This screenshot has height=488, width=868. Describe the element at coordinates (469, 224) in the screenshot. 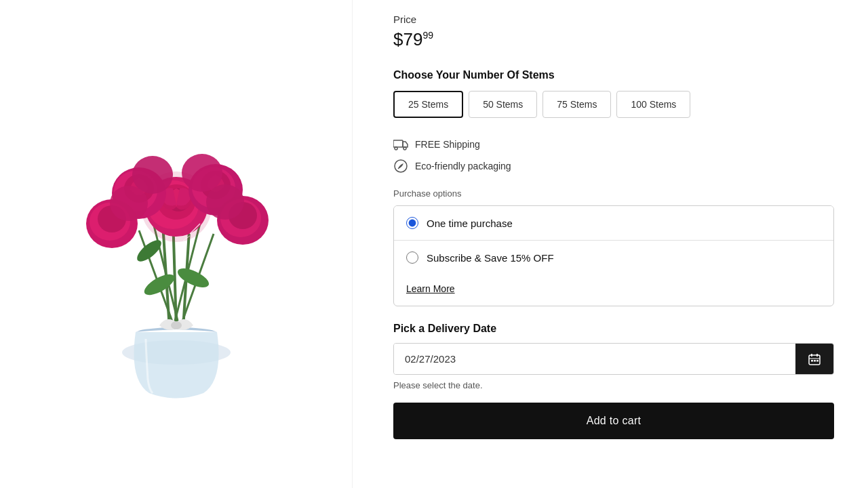

I see `one-time-label: One time purchase` at that location.